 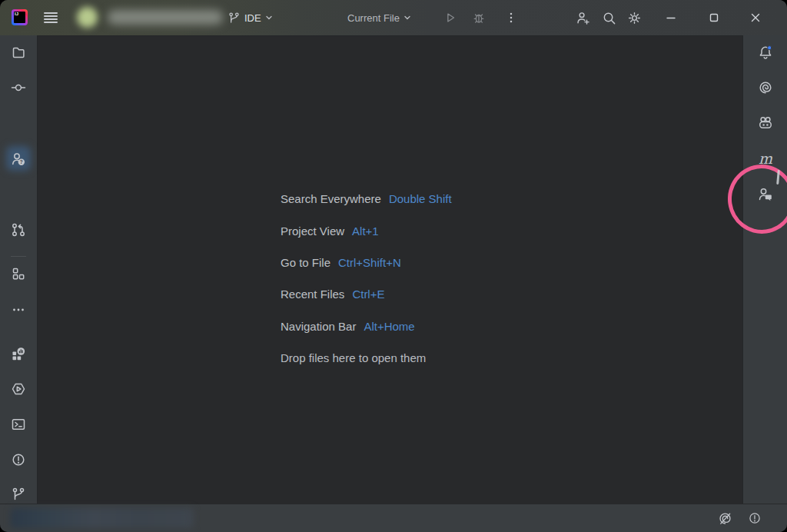 I want to click on shortcut-row: Go to File Ctrl+Shift+N, so click(x=366, y=263).